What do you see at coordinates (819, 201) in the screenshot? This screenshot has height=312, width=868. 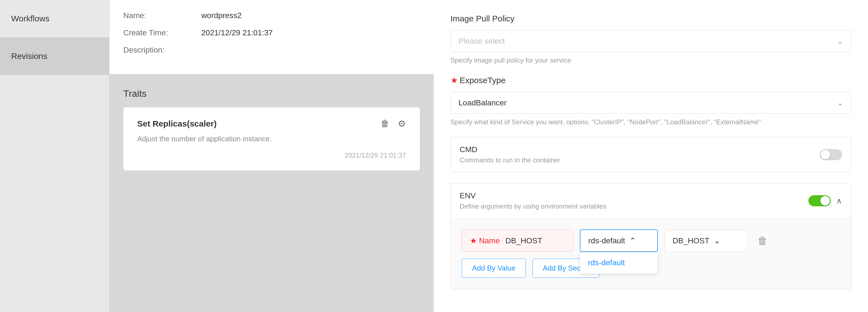 I see `env-toggle` at bounding box center [819, 201].